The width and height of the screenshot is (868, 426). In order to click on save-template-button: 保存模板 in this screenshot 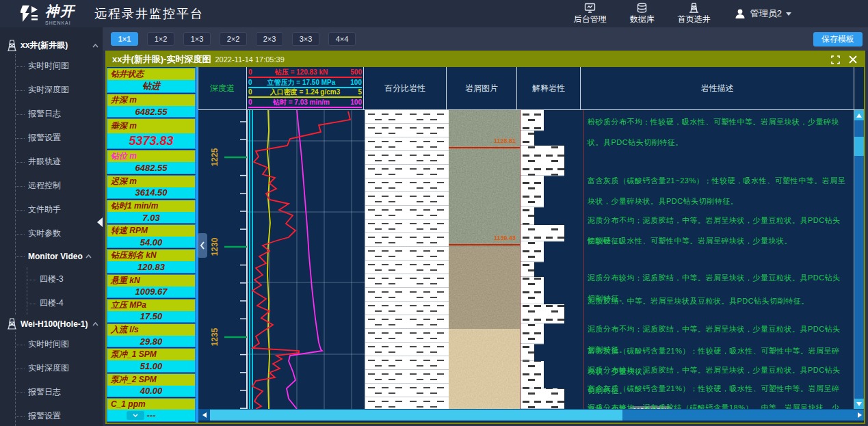, I will do `click(838, 40)`.